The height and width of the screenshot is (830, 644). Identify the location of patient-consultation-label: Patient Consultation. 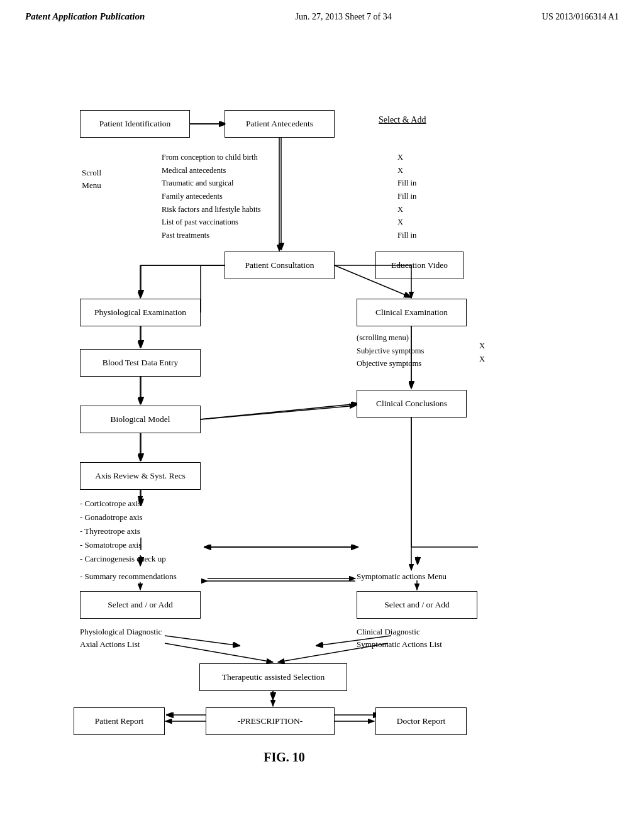
(280, 265).